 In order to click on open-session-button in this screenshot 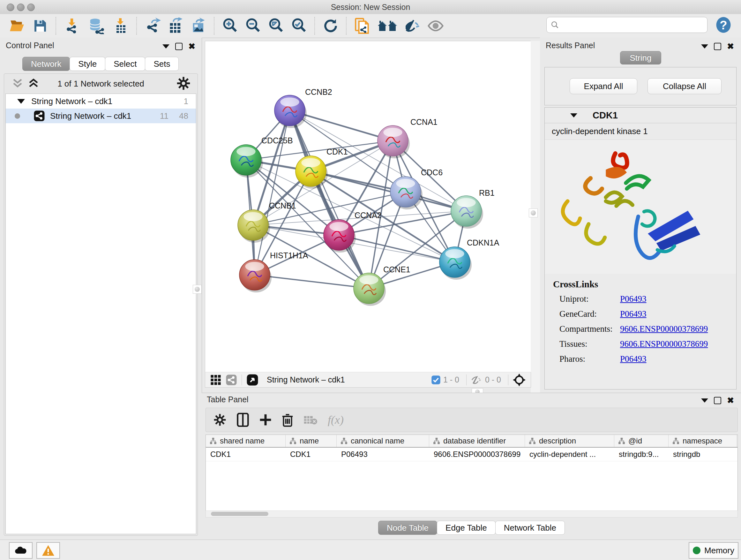, I will do `click(17, 26)`.